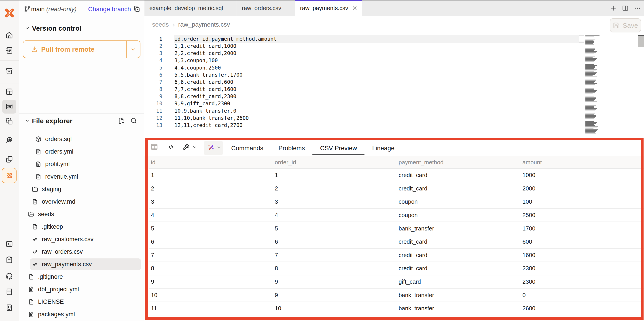 The width and height of the screenshot is (644, 321). I want to click on code-view-icon, so click(171, 147).